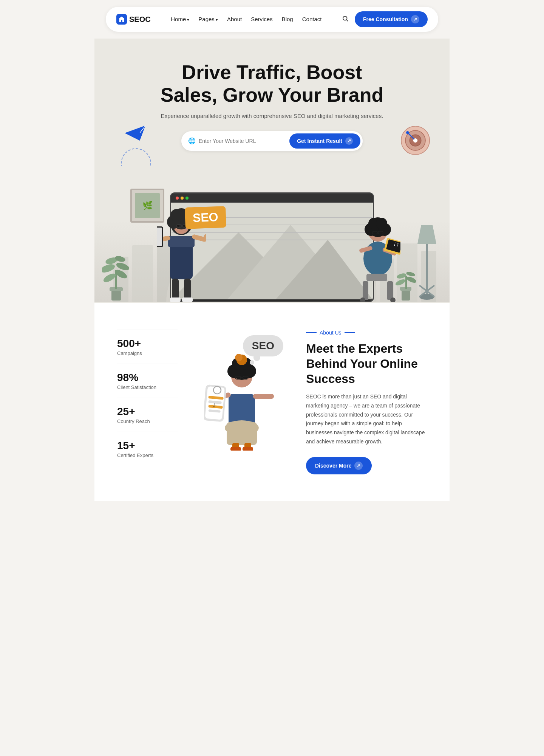  Describe the element at coordinates (262, 19) in the screenshot. I see `nav-link-services: Services` at that location.